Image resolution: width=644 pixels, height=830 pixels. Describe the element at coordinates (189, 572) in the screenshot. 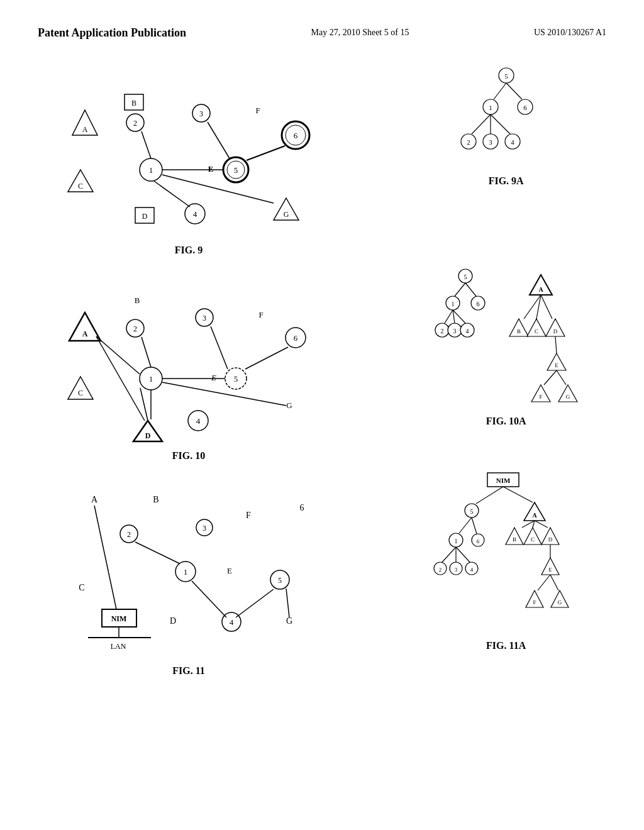

I see `fig11-container: A B F 6 2 3 1 E` at that location.